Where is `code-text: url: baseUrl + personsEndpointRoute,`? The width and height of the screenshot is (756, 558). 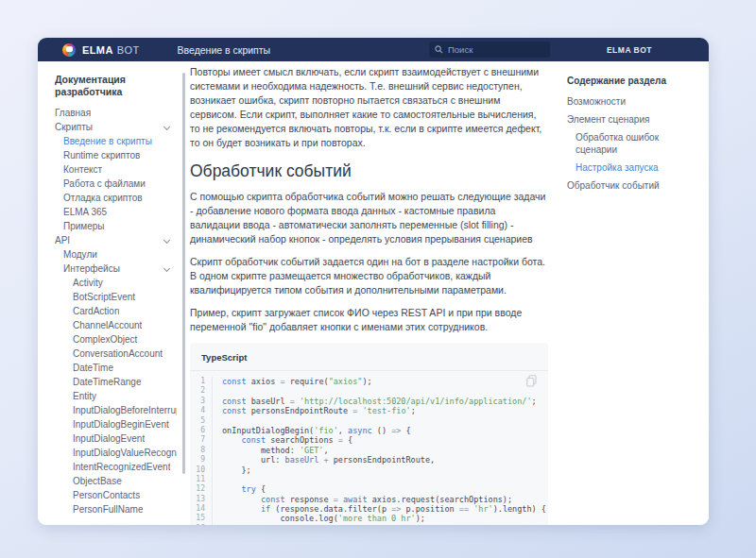 code-text: url: baseUrl + personsEndpointRoute, is located at coordinates (380, 460).